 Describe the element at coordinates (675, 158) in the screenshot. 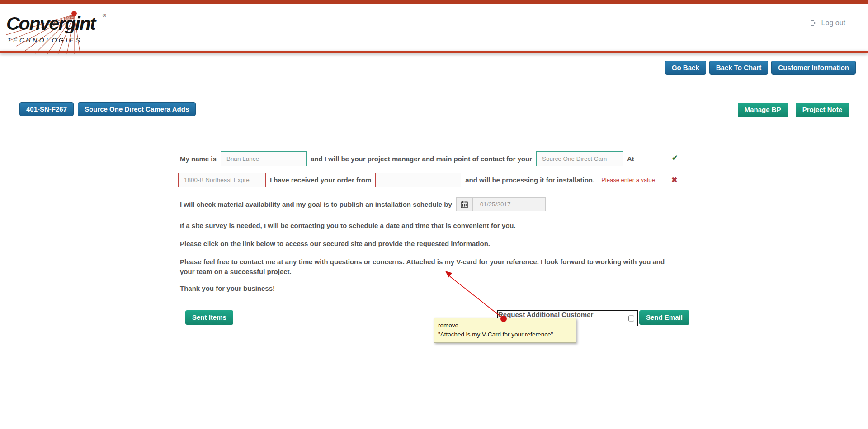

I see `check-icon: ✔` at that location.